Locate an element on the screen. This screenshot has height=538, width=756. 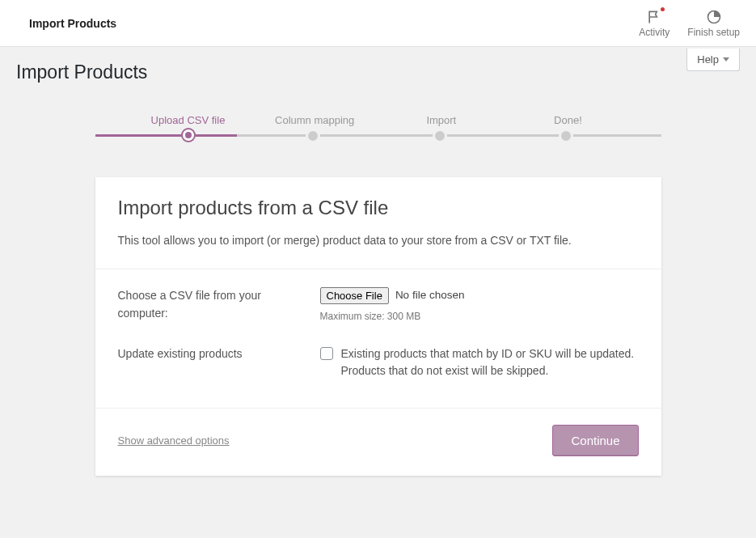
topbar-actions: Activity Finish setup is located at coordinates (689, 23).